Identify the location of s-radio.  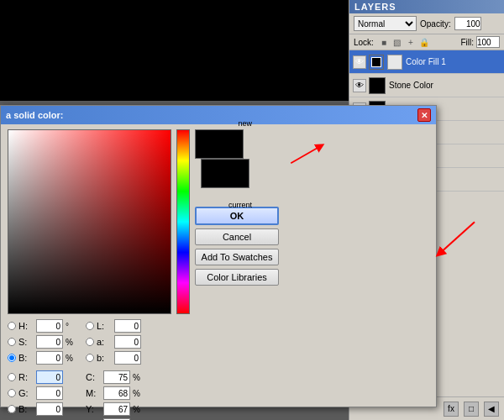
(12, 342).